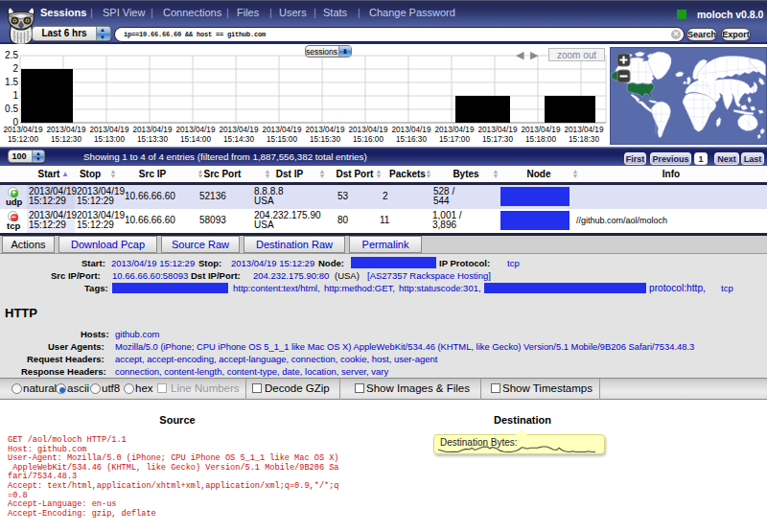  I want to click on svg-text: 0.5, so click(12, 109).